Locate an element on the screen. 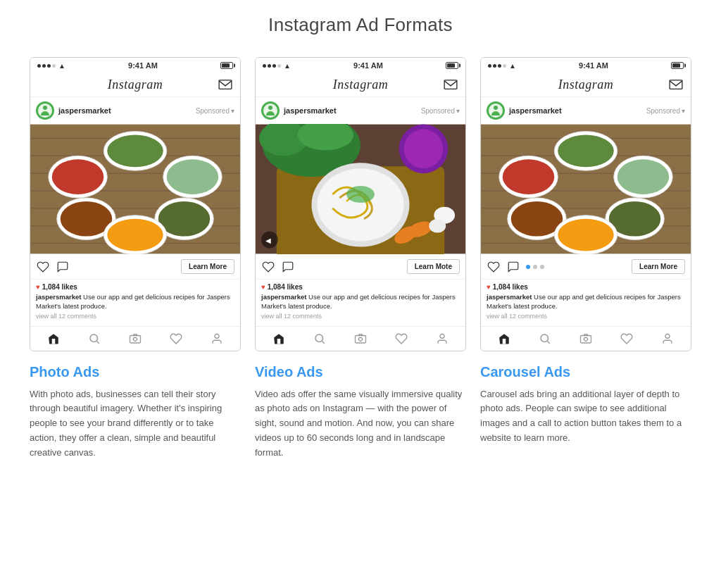 The width and height of the screenshot is (721, 588). dot3c is located at coordinates (500, 66).